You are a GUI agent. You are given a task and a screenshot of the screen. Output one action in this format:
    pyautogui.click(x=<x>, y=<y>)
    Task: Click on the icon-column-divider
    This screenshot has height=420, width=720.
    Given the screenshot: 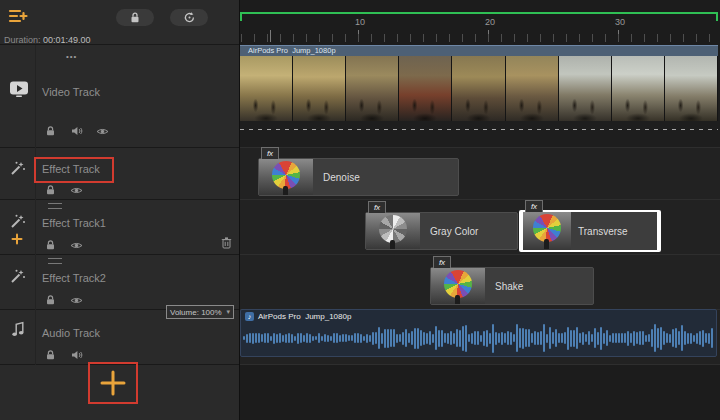 What is the action you would take?
    pyautogui.click(x=36, y=205)
    